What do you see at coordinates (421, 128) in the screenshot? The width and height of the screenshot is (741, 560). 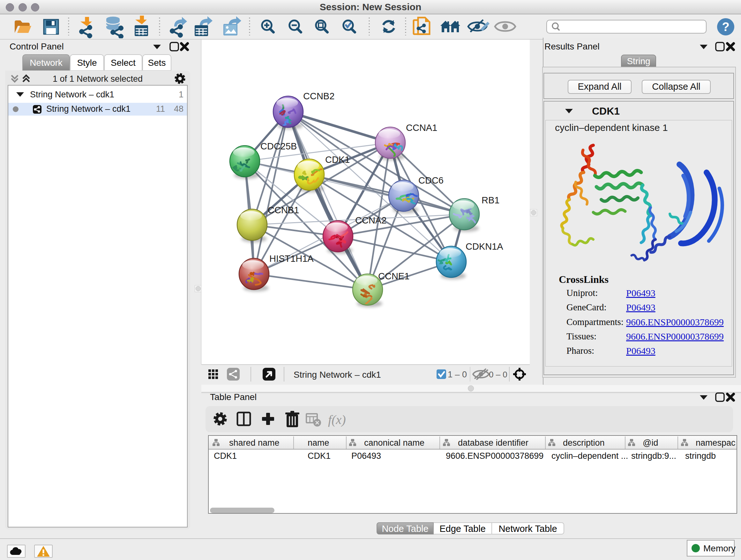 I see `svg-text: CCNA1` at bounding box center [421, 128].